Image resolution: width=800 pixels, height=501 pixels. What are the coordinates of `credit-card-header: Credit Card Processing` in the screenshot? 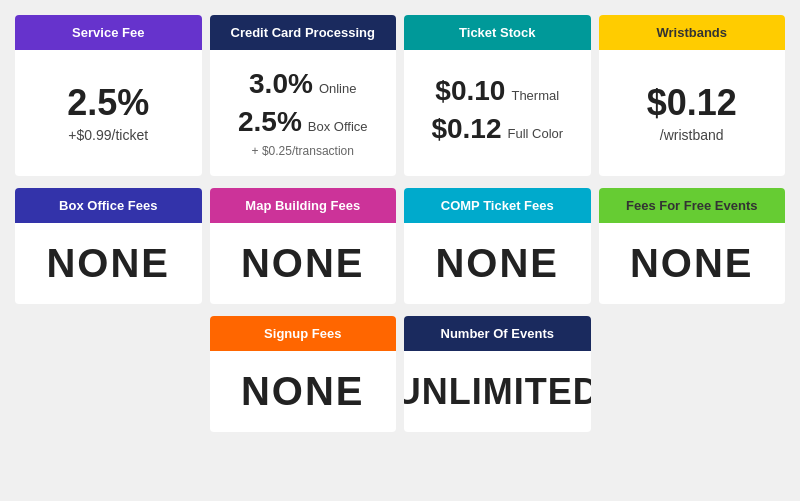 It's located at (304, 32).